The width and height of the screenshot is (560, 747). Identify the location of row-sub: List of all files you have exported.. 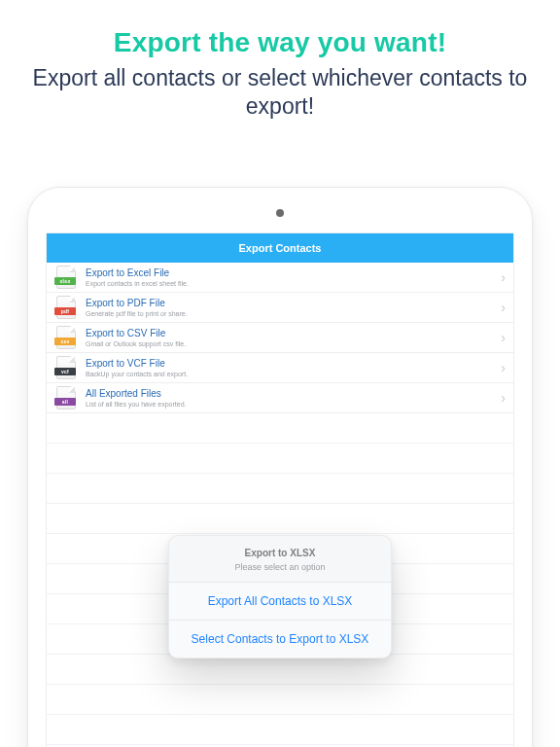
(288, 405).